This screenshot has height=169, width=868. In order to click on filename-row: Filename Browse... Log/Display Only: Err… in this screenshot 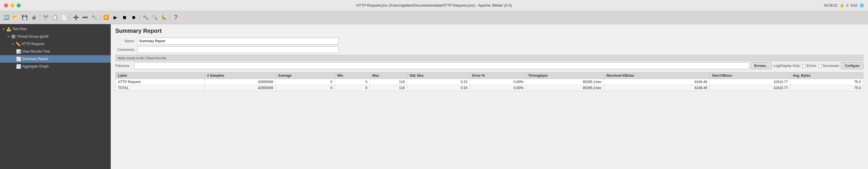, I will do `click(489, 66)`.